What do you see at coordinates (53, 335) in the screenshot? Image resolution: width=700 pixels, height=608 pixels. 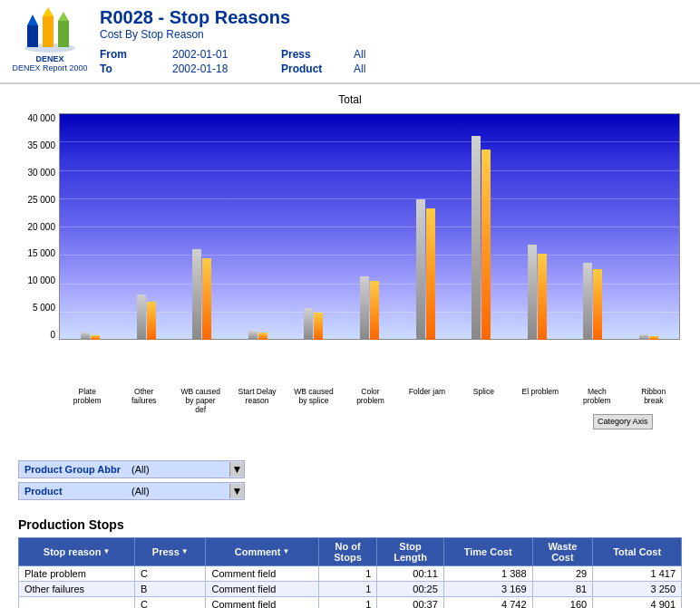 I see `y-label-0: 0` at bounding box center [53, 335].